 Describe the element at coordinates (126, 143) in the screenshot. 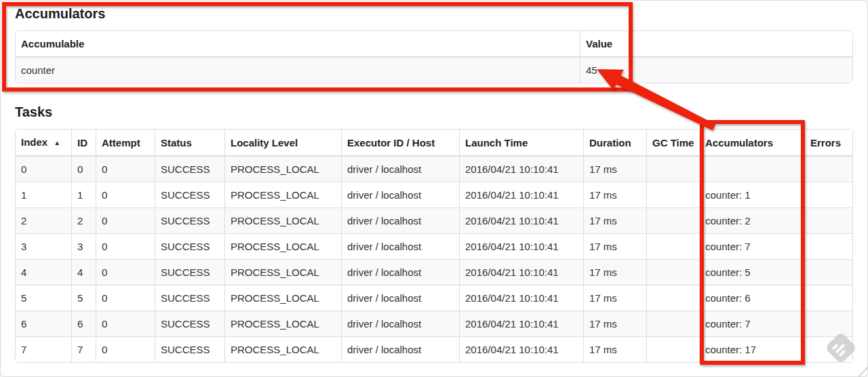

I see `column-header-attempt: Attempt` at that location.